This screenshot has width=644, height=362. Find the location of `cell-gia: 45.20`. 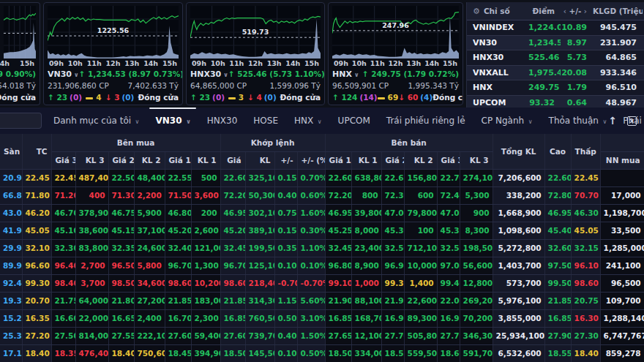

cell-gia: 45.20 is located at coordinates (233, 230).